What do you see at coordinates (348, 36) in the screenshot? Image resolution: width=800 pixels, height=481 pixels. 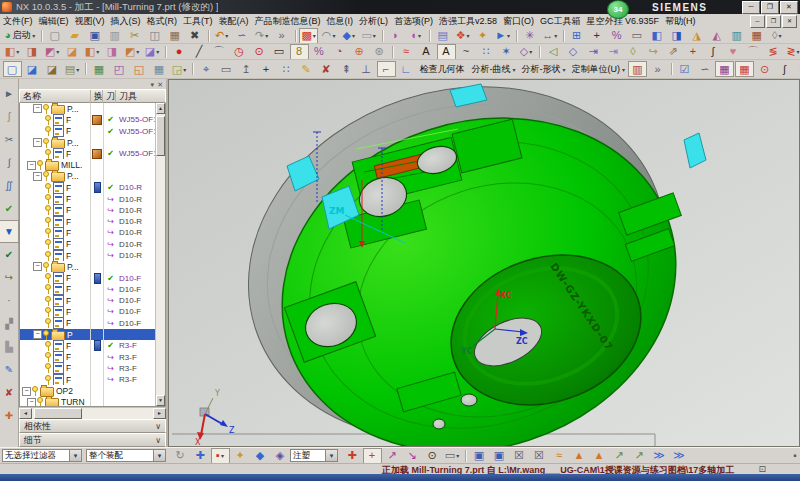 I see `shaded-view-icon: ◆▾` at bounding box center [348, 36].